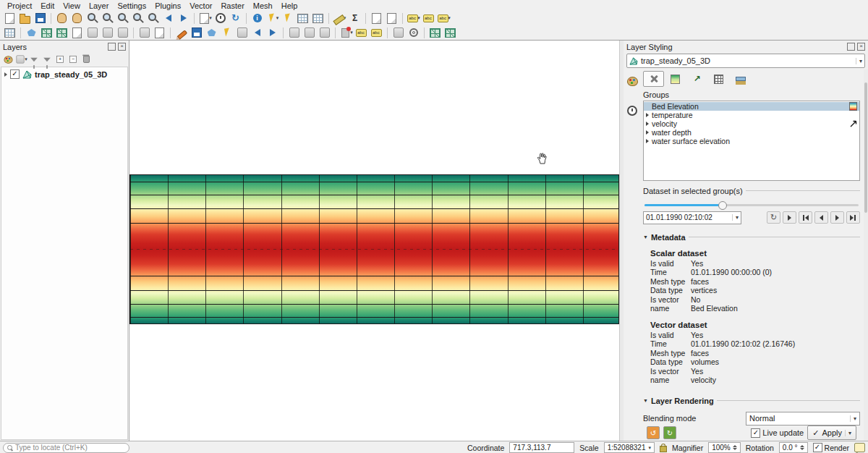 Image resolution: width=868 pixels, height=453 pixels. What do you see at coordinates (866, 148) in the screenshot?
I see `scrollbar-thumb` at bounding box center [866, 148].